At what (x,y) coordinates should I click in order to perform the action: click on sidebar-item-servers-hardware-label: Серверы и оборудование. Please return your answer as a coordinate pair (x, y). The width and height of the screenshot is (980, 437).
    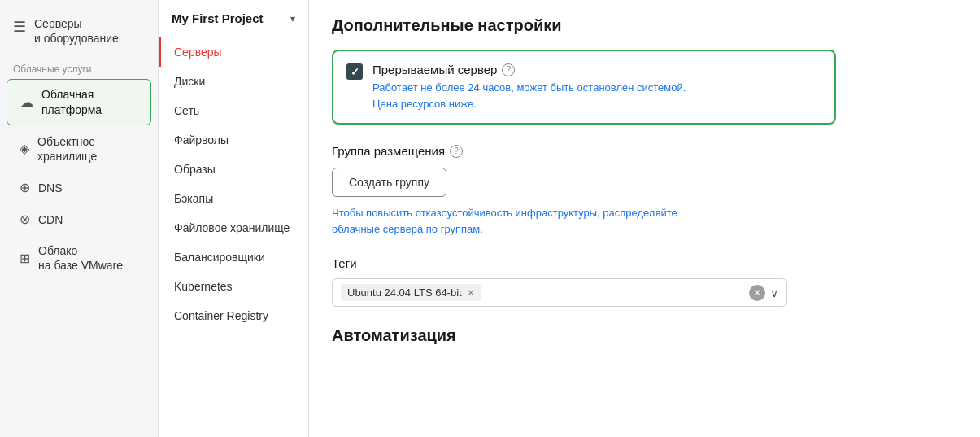
    Looking at the image, I should click on (76, 31).